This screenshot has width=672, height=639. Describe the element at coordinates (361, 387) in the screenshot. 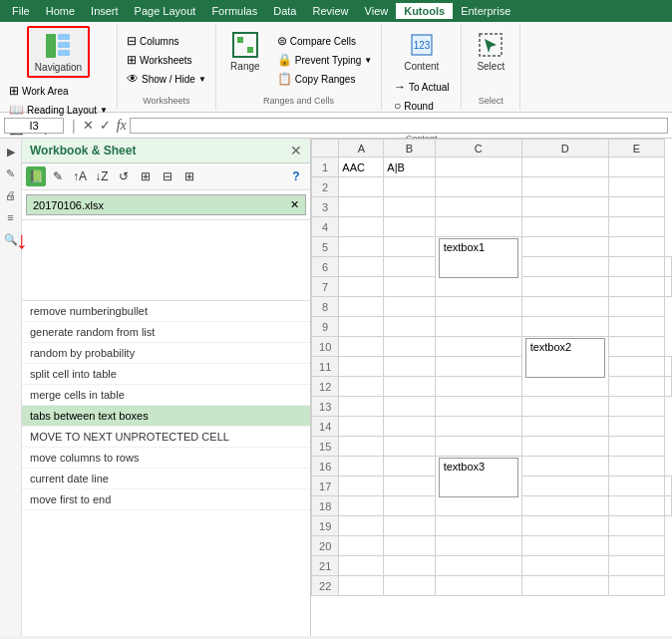

I see `cell-A12` at that location.